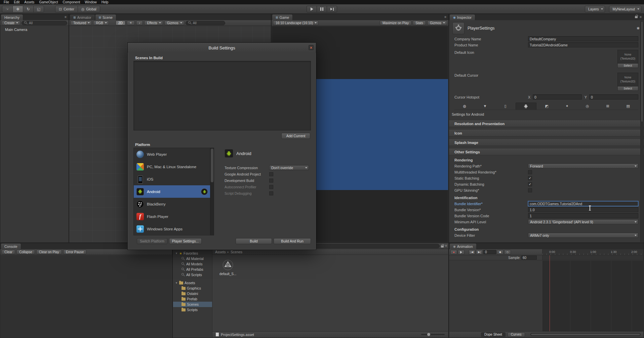 This screenshot has height=338, width=644. What do you see at coordinates (205, 23) in the screenshot?
I see `scene-search-input: All` at bounding box center [205, 23].